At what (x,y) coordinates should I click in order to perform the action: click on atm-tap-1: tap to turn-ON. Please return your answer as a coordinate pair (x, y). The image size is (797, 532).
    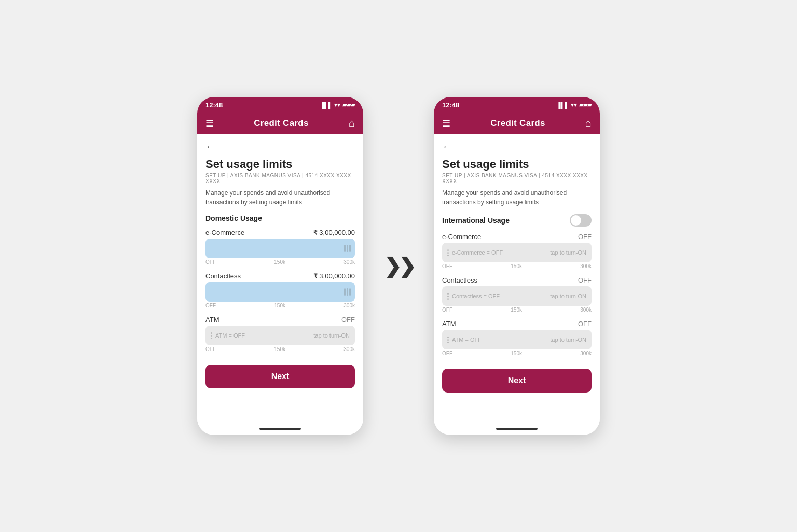
    Looking at the image, I should click on (332, 335).